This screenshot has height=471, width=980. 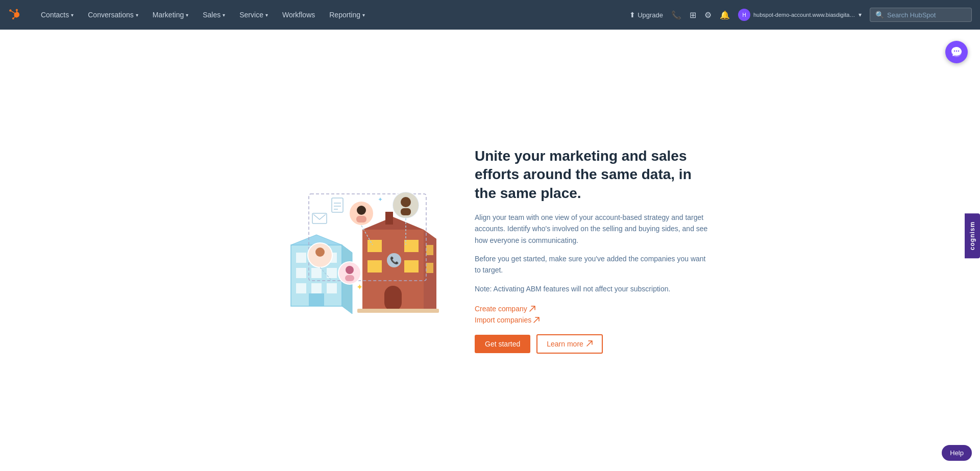 What do you see at coordinates (972, 235) in the screenshot?
I see `cognism-tab-label: cognism` at bounding box center [972, 235].